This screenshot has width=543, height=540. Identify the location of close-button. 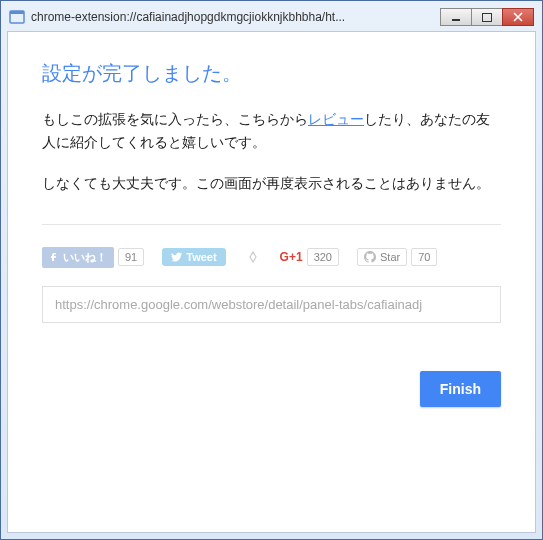
(518, 17).